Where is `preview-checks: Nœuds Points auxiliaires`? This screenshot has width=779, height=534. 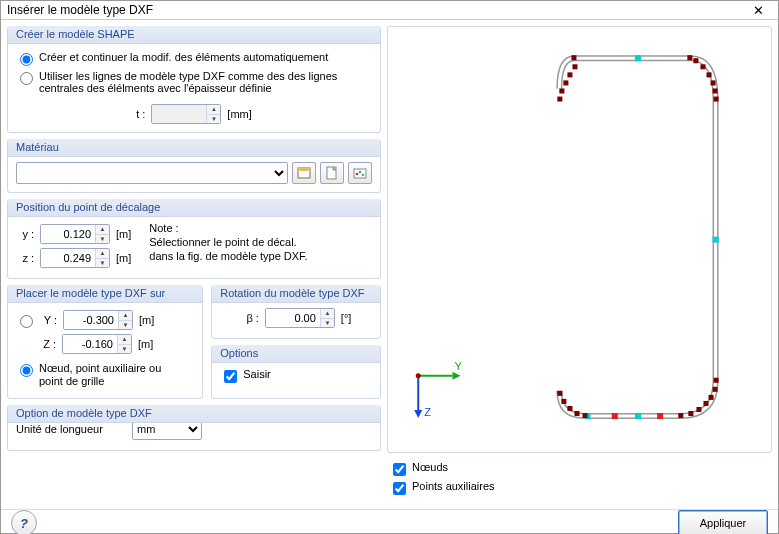
preview-checks: Nœuds Points auxiliaires is located at coordinates (580, 478).